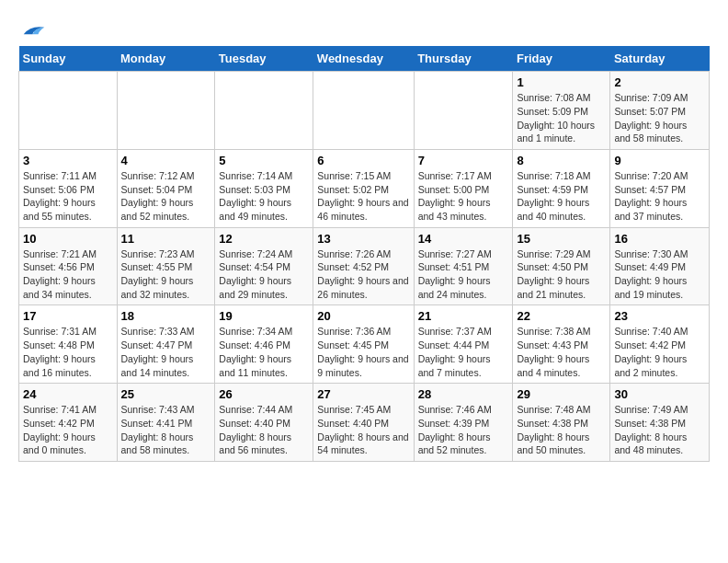 This screenshot has height=563, width=728. I want to click on day-number: 3, so click(68, 160).